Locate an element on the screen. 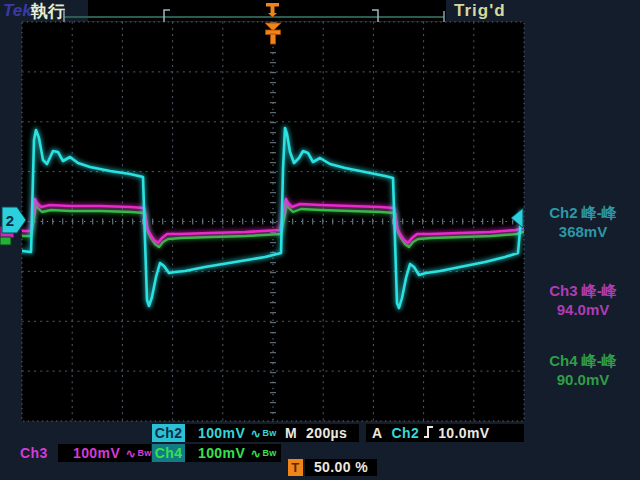  ch2-coupling-icon: ∿ is located at coordinates (256, 434).